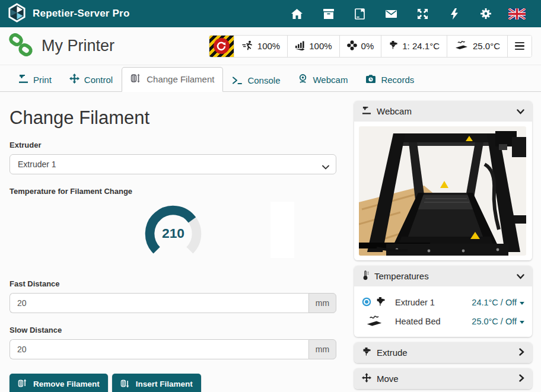 The width and height of the screenshot is (541, 392). What do you see at coordinates (297, 14) in the screenshot?
I see `home-icon` at bounding box center [297, 14].